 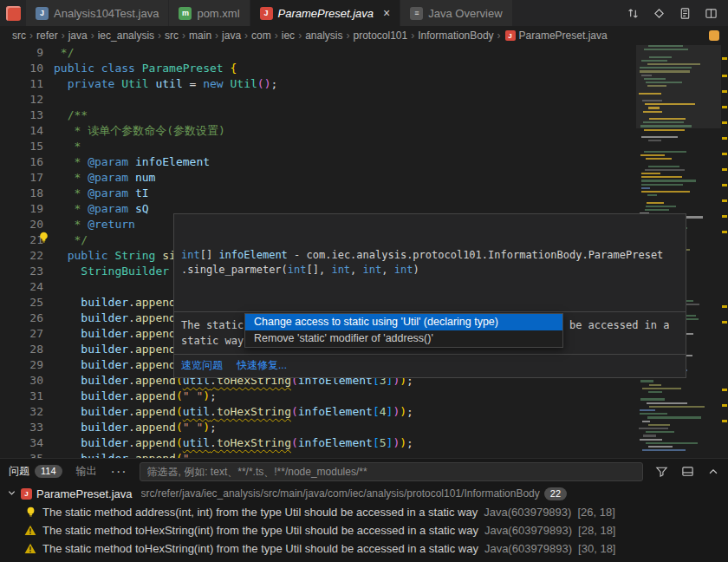 What do you see at coordinates (43, 239) in the screenshot?
I see `lightbulb-icon` at bounding box center [43, 239].